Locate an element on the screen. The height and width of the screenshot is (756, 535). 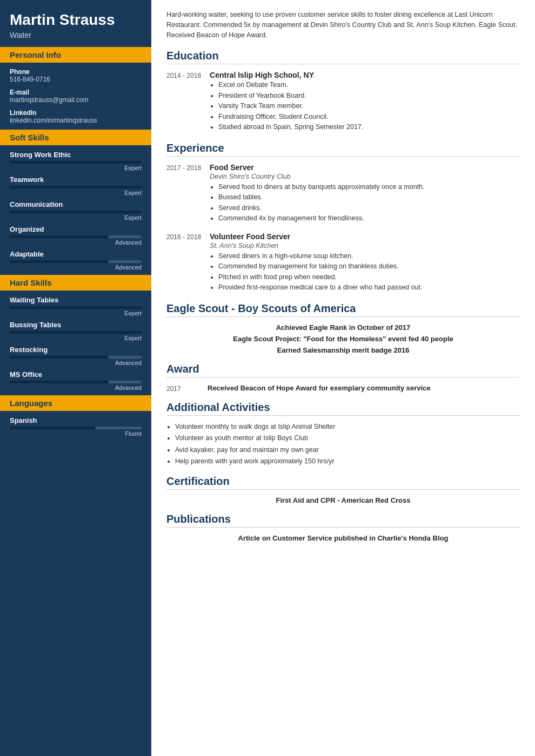
sidebar-header: Martin Strauss Waiter is located at coordinates (76, 24).